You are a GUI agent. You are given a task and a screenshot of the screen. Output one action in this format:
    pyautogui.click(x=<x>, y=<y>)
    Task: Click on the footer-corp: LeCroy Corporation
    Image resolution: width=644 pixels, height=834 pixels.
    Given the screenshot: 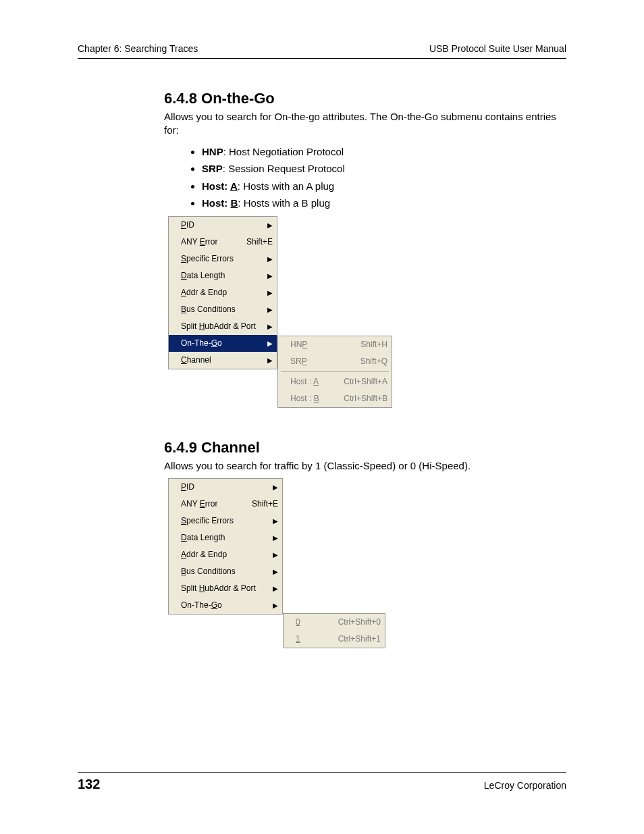 What is the action you would take?
    pyautogui.click(x=525, y=785)
    